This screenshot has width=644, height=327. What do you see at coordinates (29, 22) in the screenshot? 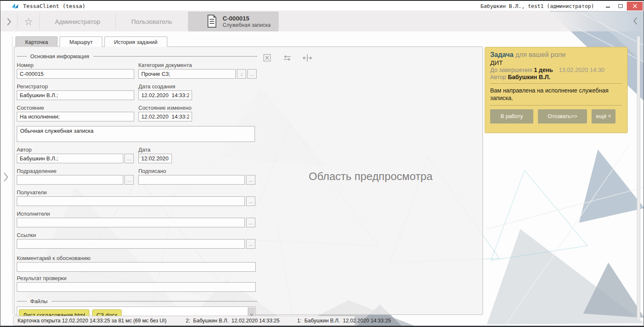
I see `favorites-button: ☆` at bounding box center [29, 22].